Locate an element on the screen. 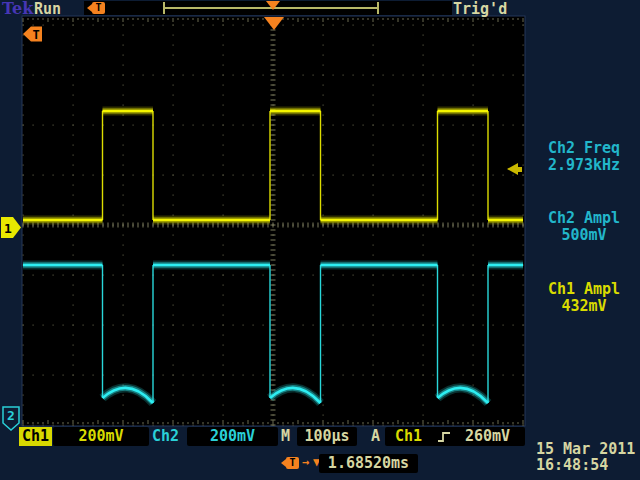 The width and height of the screenshot is (640, 480). ch2-scale-value: 200mV is located at coordinates (232, 436).